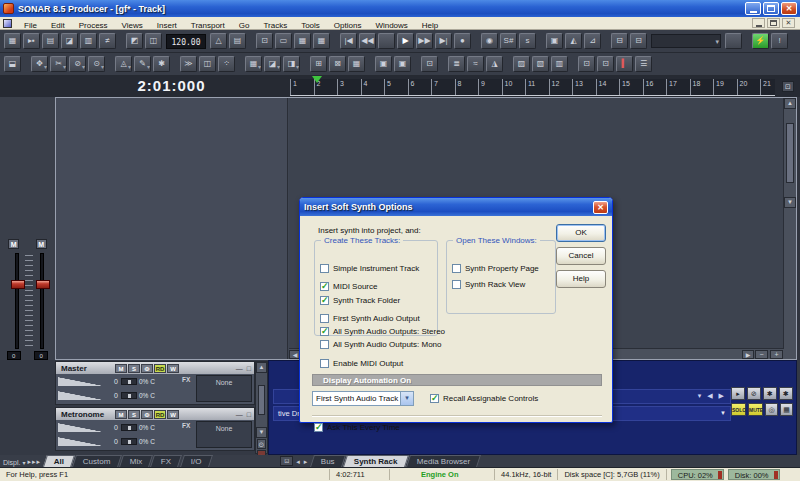 This screenshot has width=800, height=481. Describe the element at coordinates (756, 410) in the screenshot. I see `mute-button: MUTE` at that location.